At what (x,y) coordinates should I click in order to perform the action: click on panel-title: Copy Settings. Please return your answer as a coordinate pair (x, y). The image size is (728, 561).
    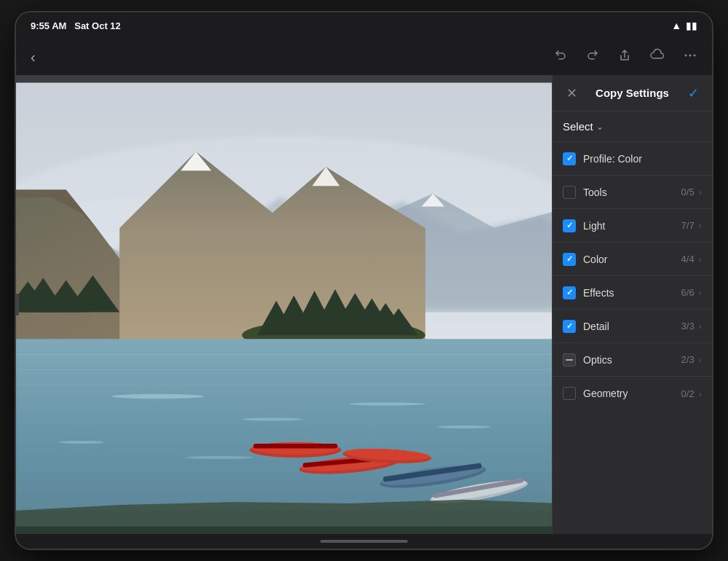
    Looking at the image, I should click on (632, 93).